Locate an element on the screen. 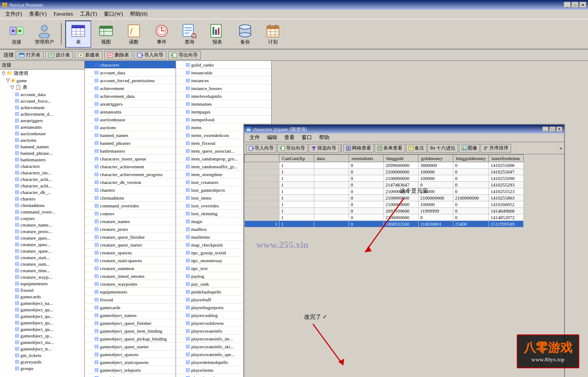 This screenshot has height=377, width=588. table-row-selected: 1 1 0 1868933500 116036801 23400 1511999… is located at coordinates (384, 224).